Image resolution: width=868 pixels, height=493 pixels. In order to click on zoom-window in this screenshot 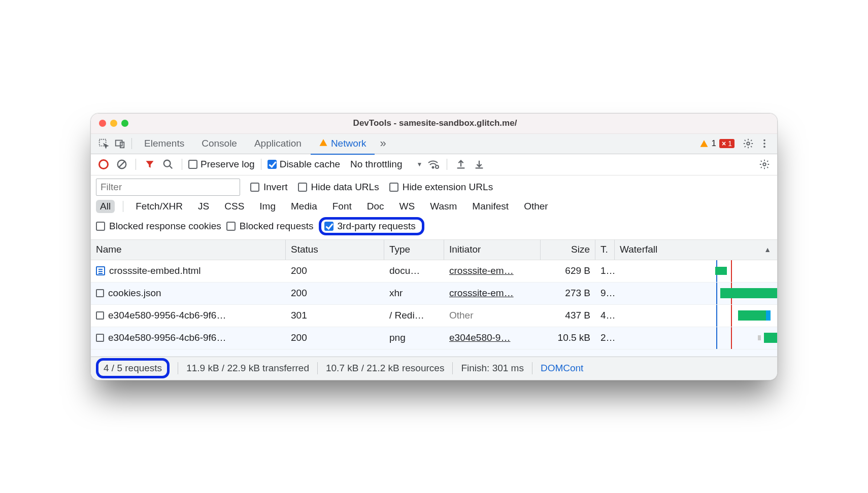, I will do `click(125, 123)`.